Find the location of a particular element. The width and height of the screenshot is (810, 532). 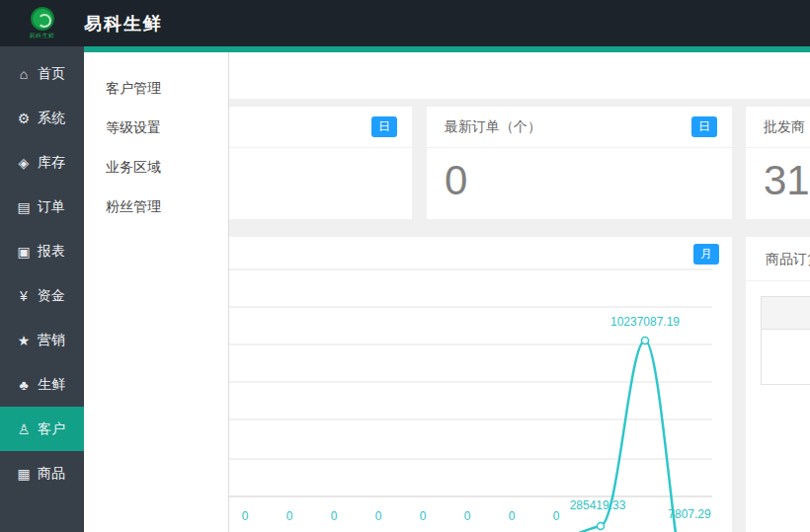

chart-point-label: 285419.33 is located at coordinates (599, 505).